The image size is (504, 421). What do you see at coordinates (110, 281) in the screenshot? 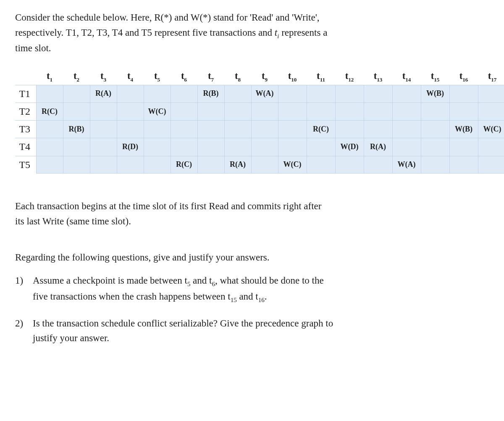
I see `q1-part-a: Assume a checkpoint is made between t` at bounding box center [110, 281].